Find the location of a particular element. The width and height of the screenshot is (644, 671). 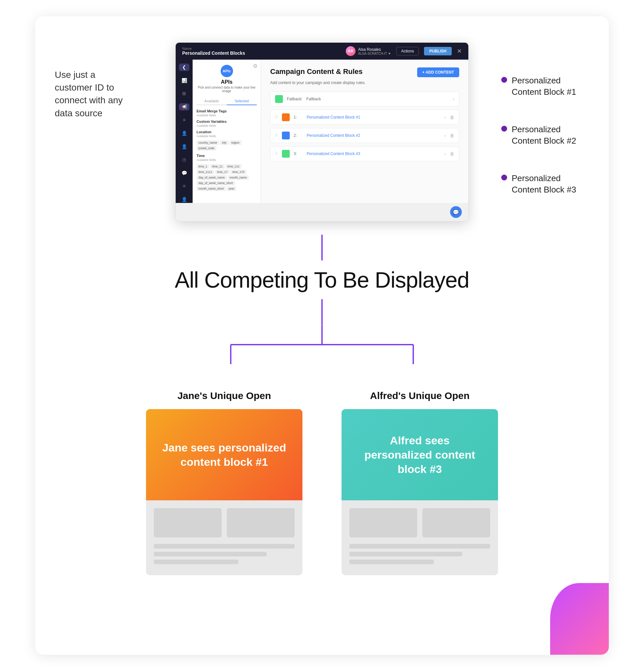

tab-selected: Selected is located at coordinates (242, 101).